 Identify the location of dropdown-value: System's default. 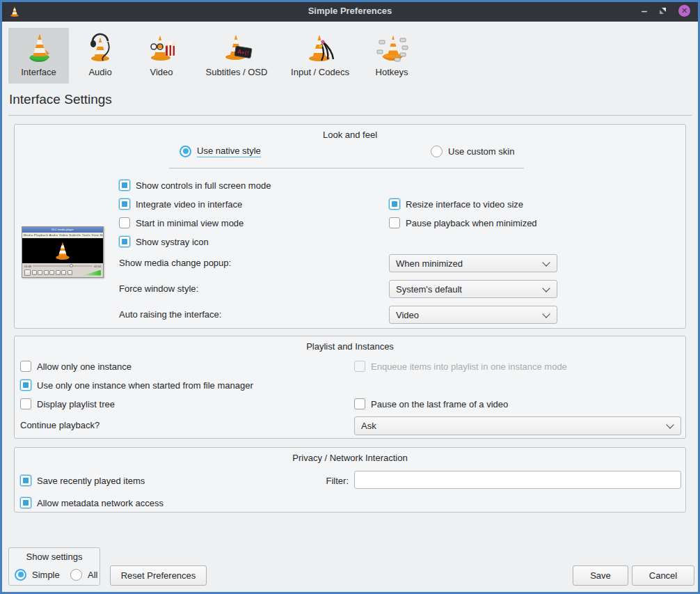
(429, 290).